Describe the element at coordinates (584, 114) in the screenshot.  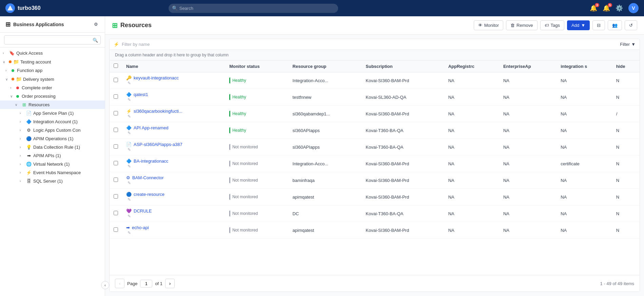
I see `row-integration-cell-2: NA` at that location.